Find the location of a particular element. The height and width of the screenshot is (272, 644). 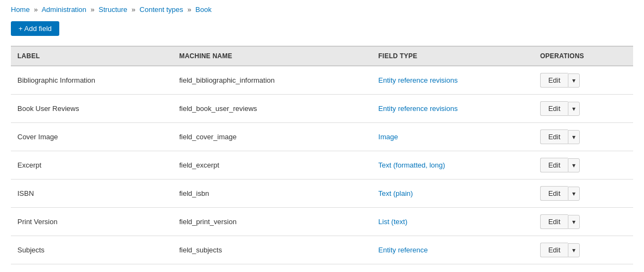

field-type-link: List (text) is located at coordinates (393, 222).